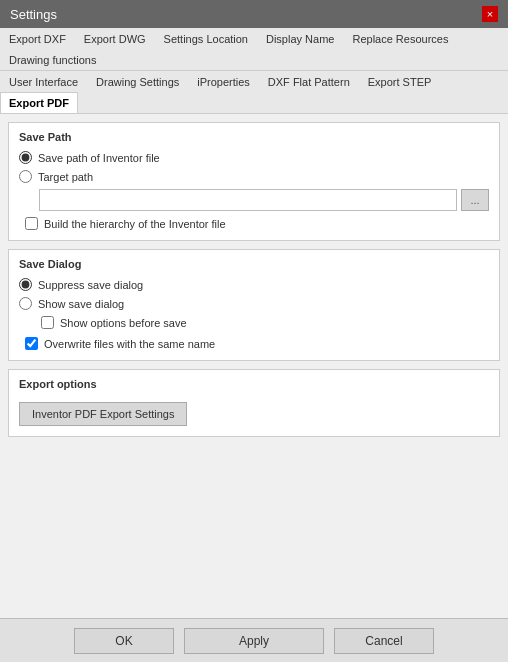  I want to click on suppress-save-label: Suppress save dialog, so click(90, 285).